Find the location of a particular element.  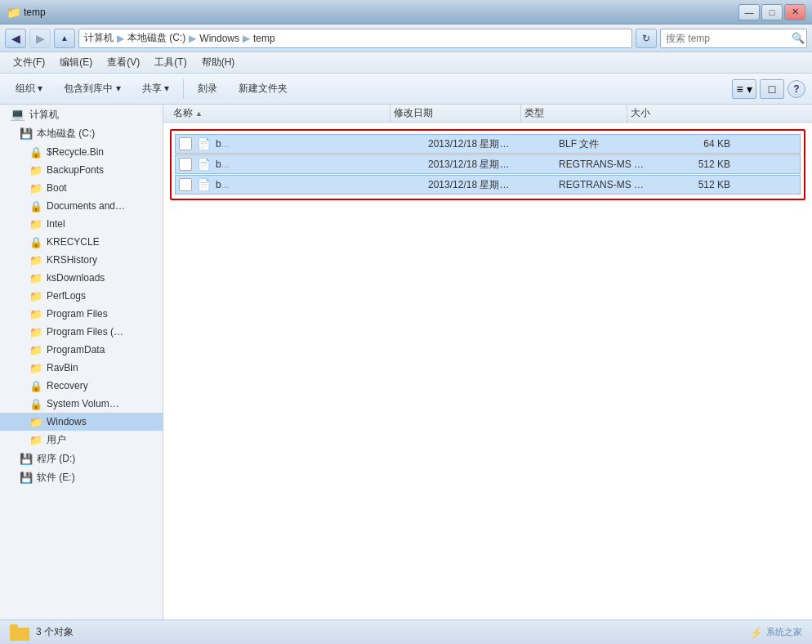

menu-tools: 工具(T) is located at coordinates (170, 63).